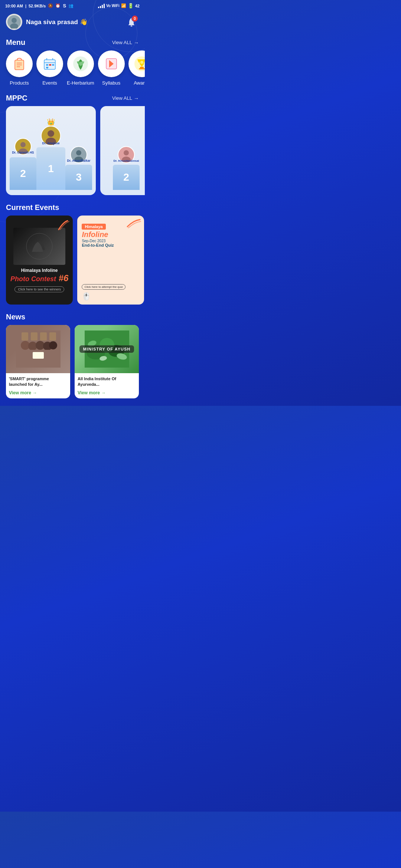  What do you see at coordinates (134, 224) in the screenshot?
I see `brand-logo-light-icon` at bounding box center [134, 224].